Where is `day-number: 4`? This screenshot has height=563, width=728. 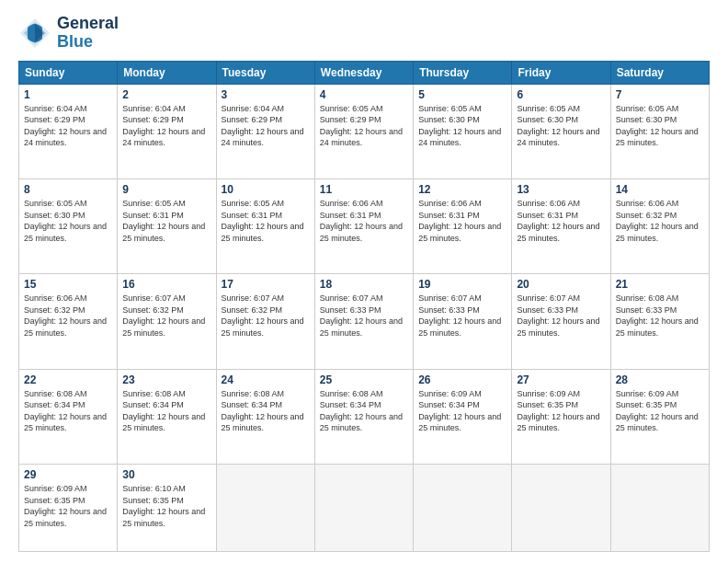
day-number: 4 is located at coordinates (364, 95).